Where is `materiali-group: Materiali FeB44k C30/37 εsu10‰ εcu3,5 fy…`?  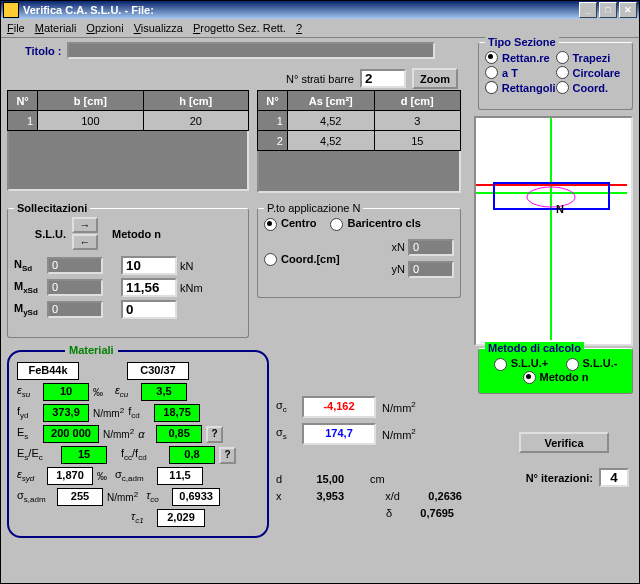 materiali-group: Materiali FeB44k C30/37 εsu10‰ εcu3,5 fy… is located at coordinates (138, 444).